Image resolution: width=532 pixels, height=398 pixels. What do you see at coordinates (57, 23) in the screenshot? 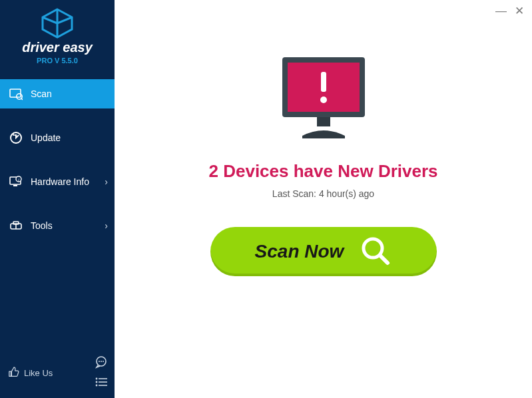
I see `logo-icon` at bounding box center [57, 23].